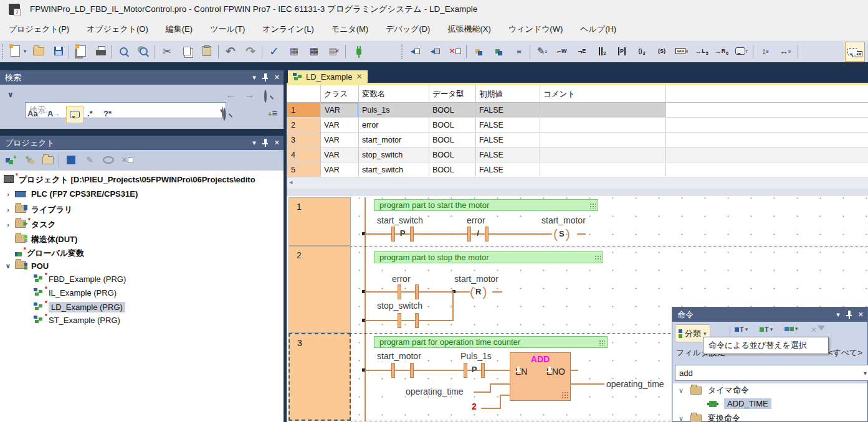  What do you see at coordinates (435, 392) in the screenshot?
I see `input-label: operating_time` at bounding box center [435, 392].